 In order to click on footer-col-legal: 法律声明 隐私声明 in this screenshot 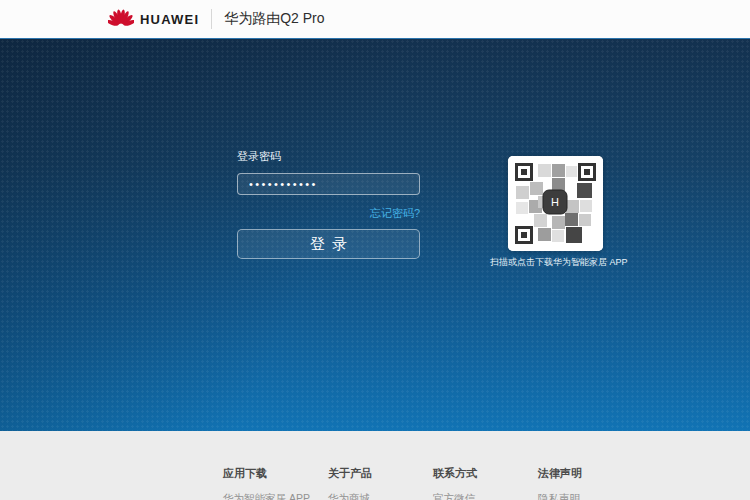, I will do `click(590, 483)`.